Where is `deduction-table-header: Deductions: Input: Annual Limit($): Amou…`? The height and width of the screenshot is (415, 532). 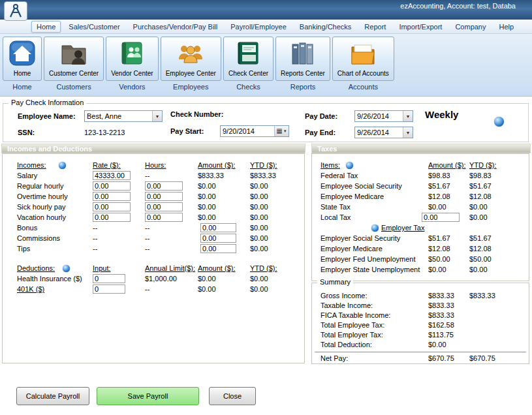 deduction-table-header: Deductions: Input: Annual Limit($): Amou… is located at coordinates (153, 269).